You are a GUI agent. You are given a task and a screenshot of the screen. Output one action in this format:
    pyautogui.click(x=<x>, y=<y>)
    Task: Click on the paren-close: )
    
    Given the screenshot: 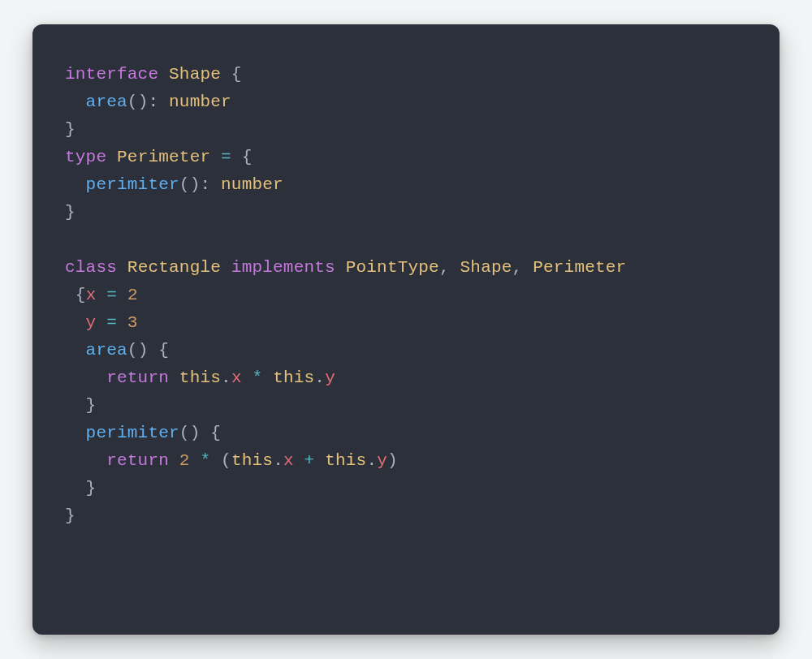 What is the action you would take?
    pyautogui.click(x=393, y=461)
    